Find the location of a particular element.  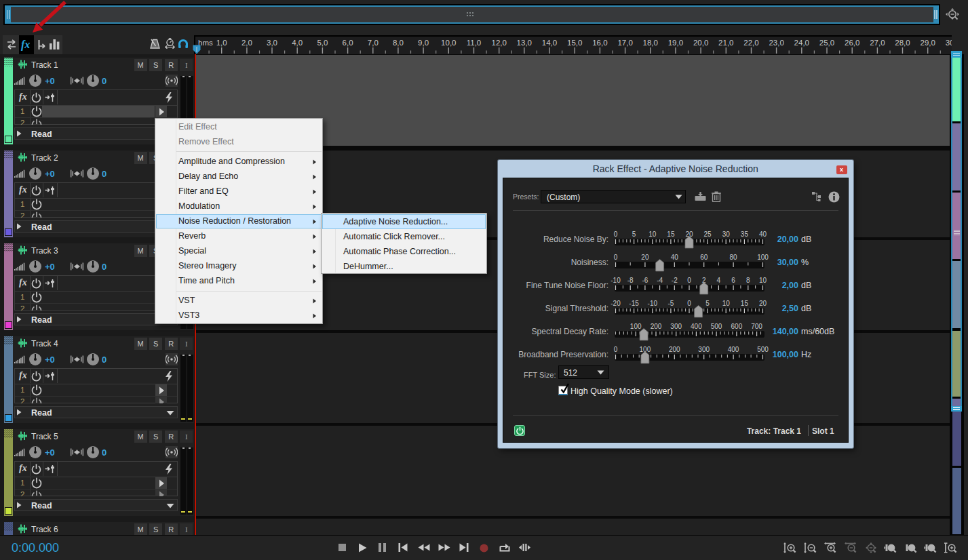

svg-text: 35 is located at coordinates (745, 235).